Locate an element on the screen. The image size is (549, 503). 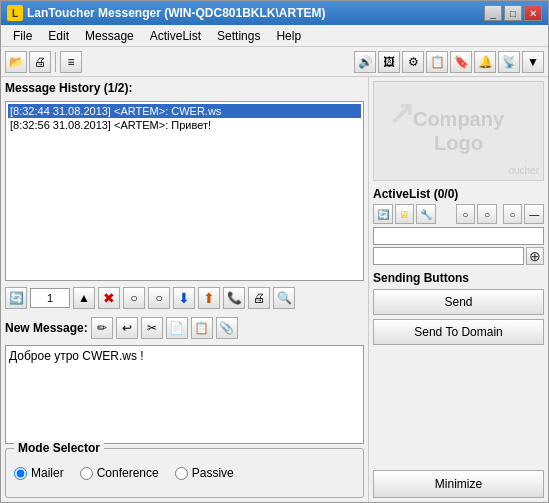
paste-btn: 📋 is located at coordinates (202, 328).